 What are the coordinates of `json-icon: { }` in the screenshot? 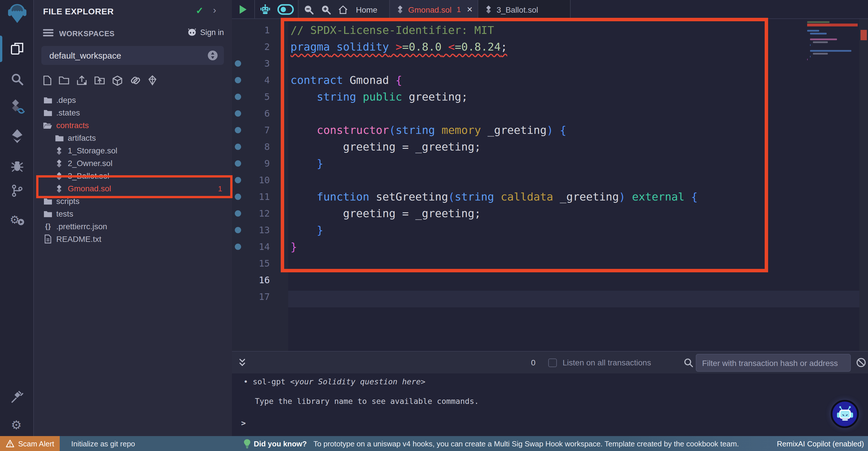 It's located at (48, 226).